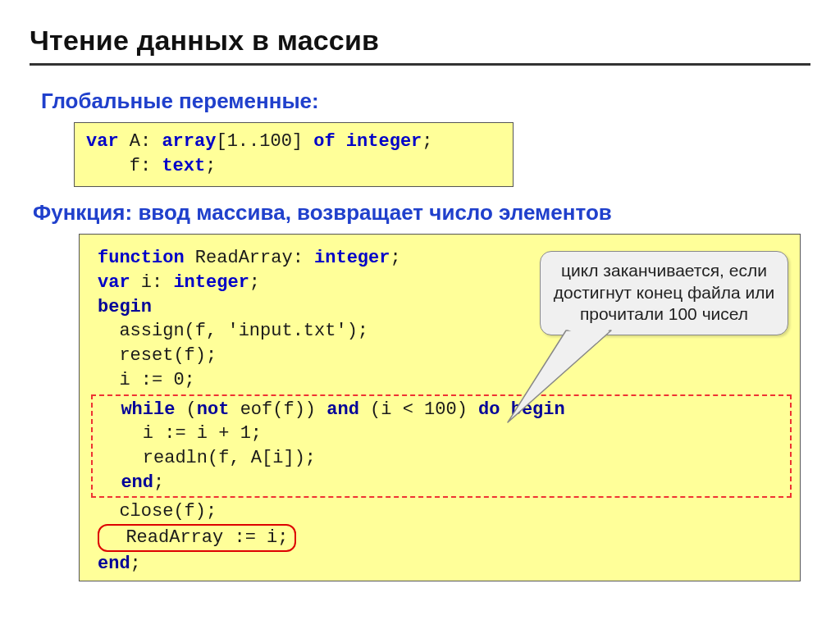  Describe the element at coordinates (294, 154) in the screenshot. I see `code-box-globals: var A: array[1..100] of integer; f: text…` at that location.